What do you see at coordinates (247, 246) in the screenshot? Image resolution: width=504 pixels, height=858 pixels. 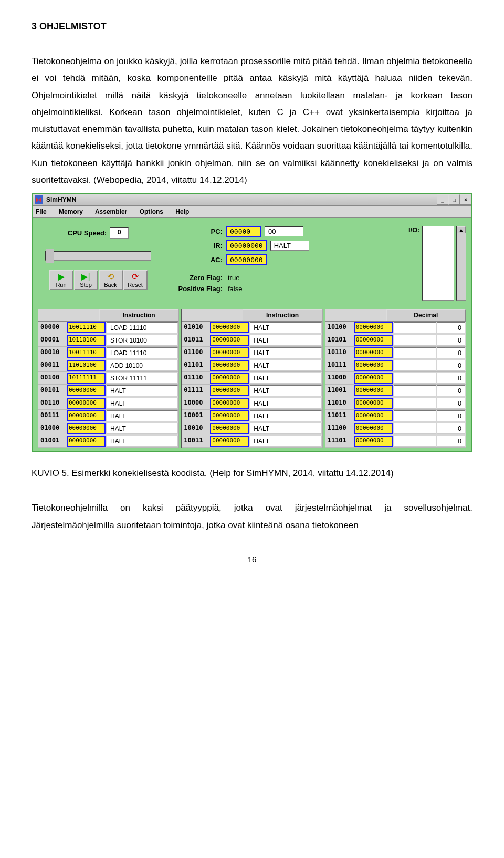 I see `ir-bin: 00000000` at bounding box center [247, 246].